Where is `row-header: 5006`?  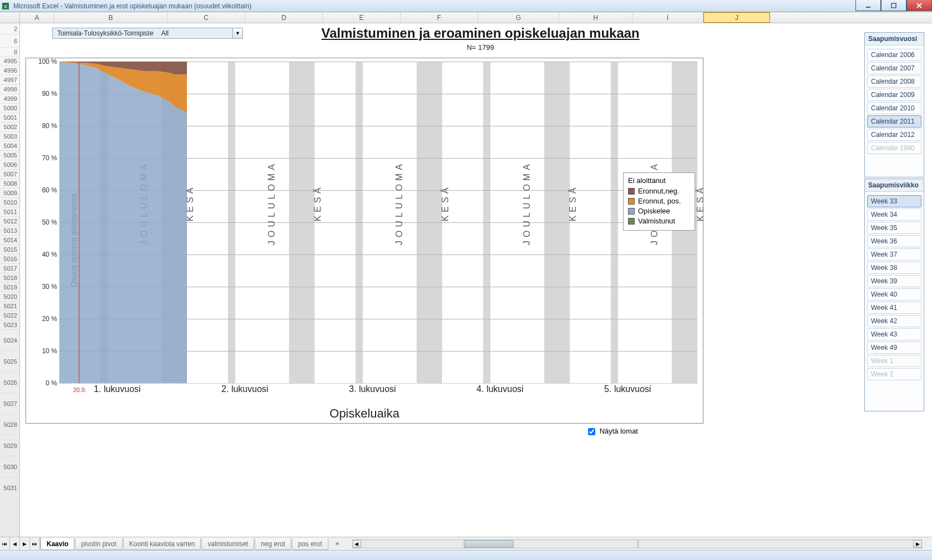 row-header: 5006 is located at coordinates (10, 165).